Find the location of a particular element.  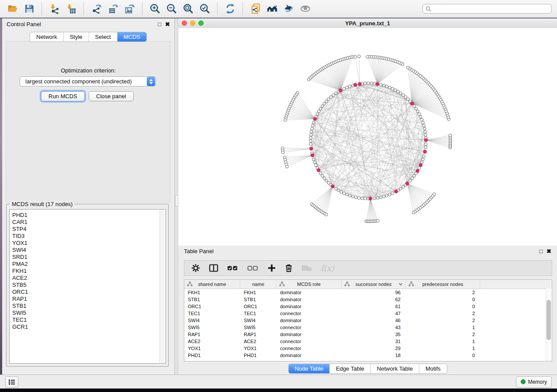

mcds-result-item: GCR1 is located at coordinates (87, 327).